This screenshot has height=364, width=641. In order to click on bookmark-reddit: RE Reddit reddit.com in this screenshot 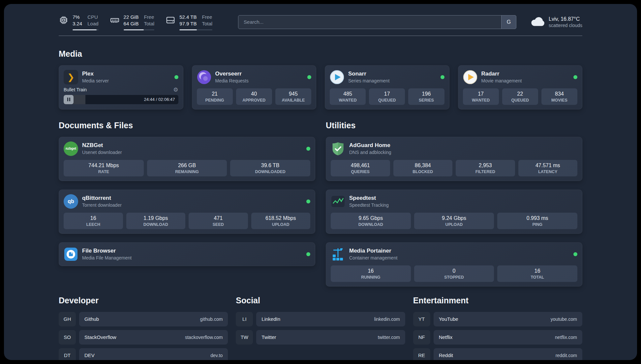, I will do `click(498, 354)`.